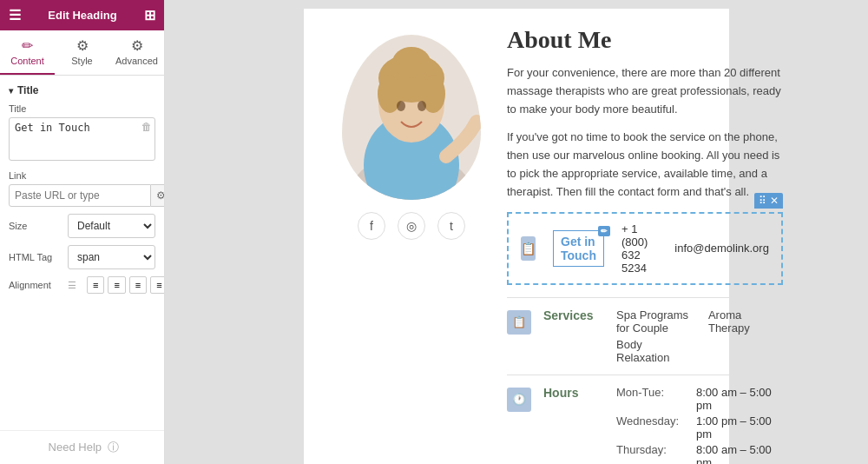  What do you see at coordinates (82, 45) in the screenshot?
I see `style-tab-icon: ⚙` at bounding box center [82, 45].